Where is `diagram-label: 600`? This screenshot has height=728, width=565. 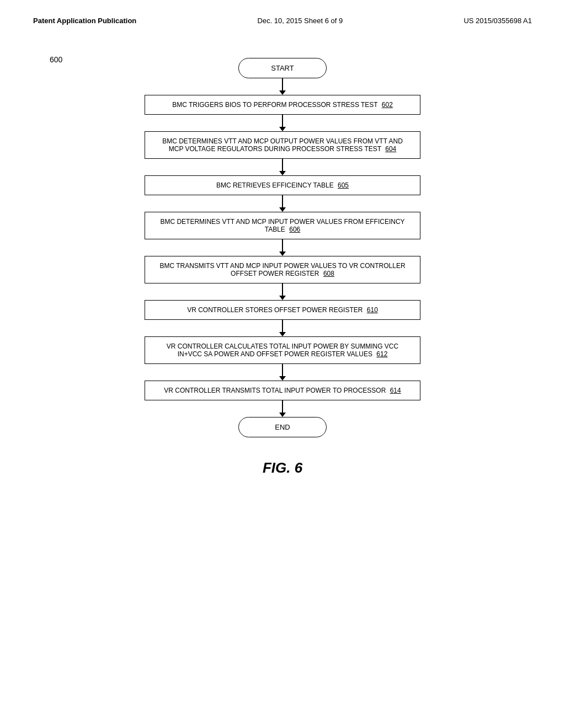 diagram-label: 600 is located at coordinates (56, 60).